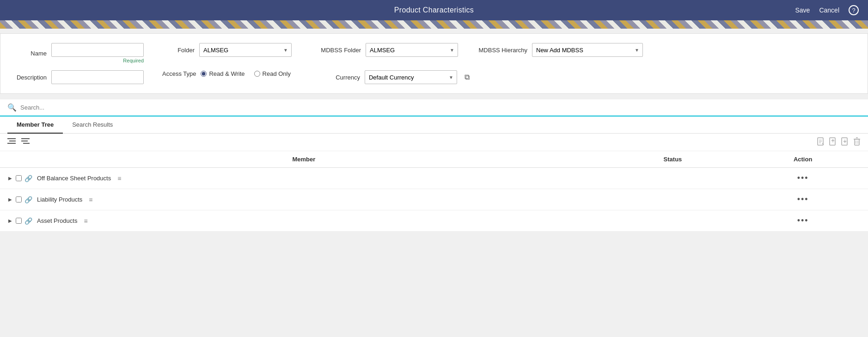 Image resolution: width=868 pixels, height=337 pixels. Describe the element at coordinates (673, 159) in the screenshot. I see `col-header-status: Status` at that location.